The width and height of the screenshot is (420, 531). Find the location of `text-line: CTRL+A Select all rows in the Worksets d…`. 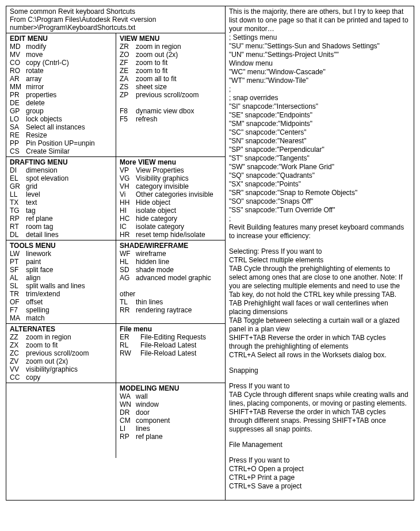

text-line: CTRL+A Select all rows in the Worksets d… is located at coordinates (319, 356).